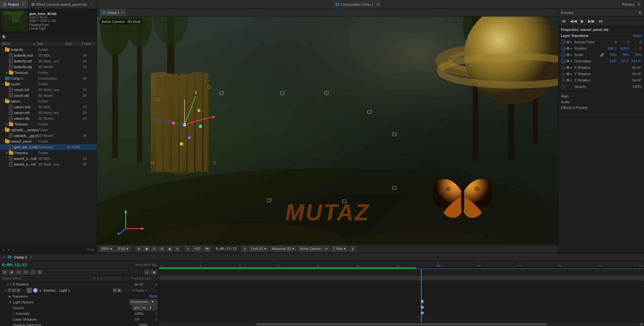 This screenshot has height=326, width=644. I want to click on zrot-diamond, so click(568, 80).